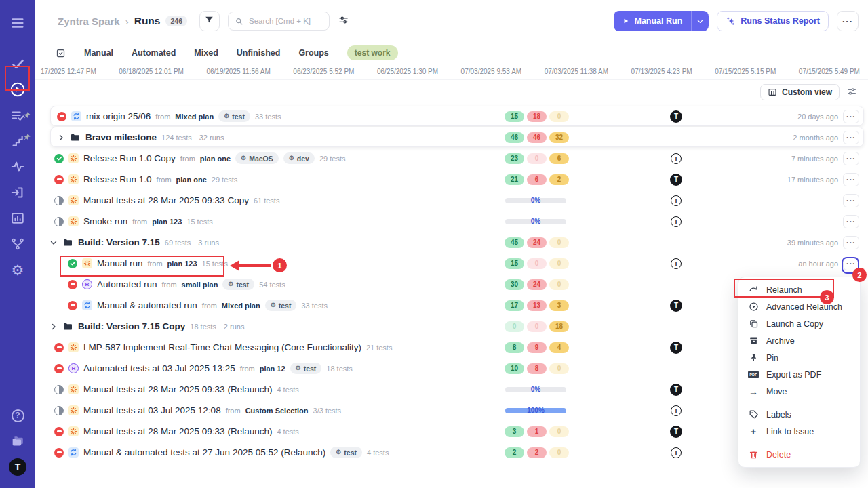 The width and height of the screenshot is (868, 488). What do you see at coordinates (200, 285) in the screenshot?
I see `plan-name: small plan` at bounding box center [200, 285].